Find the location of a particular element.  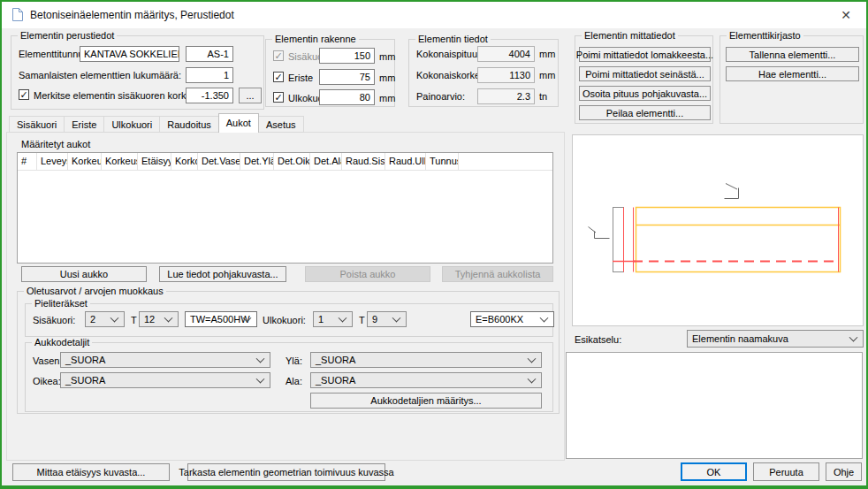

column-header: Det.Ylä is located at coordinates (257, 161).